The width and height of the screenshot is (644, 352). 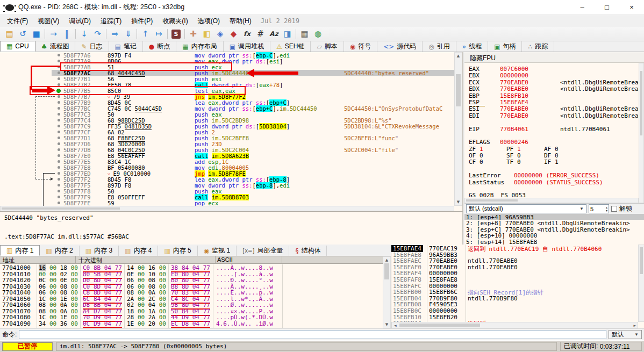 I want to click on command-script-select: 默认 ▼, so click(x=625, y=334).